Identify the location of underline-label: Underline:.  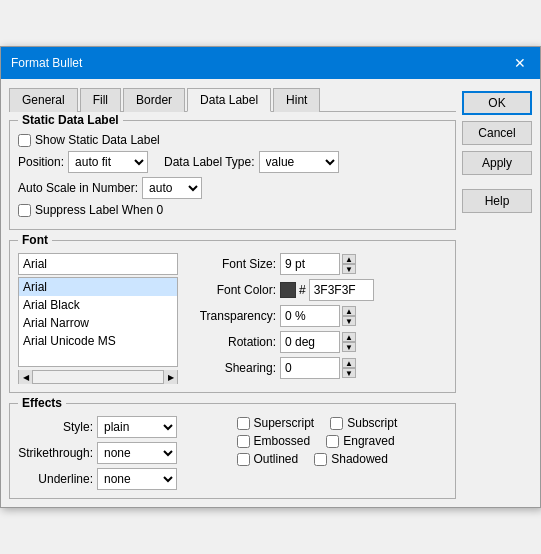
(56, 479).